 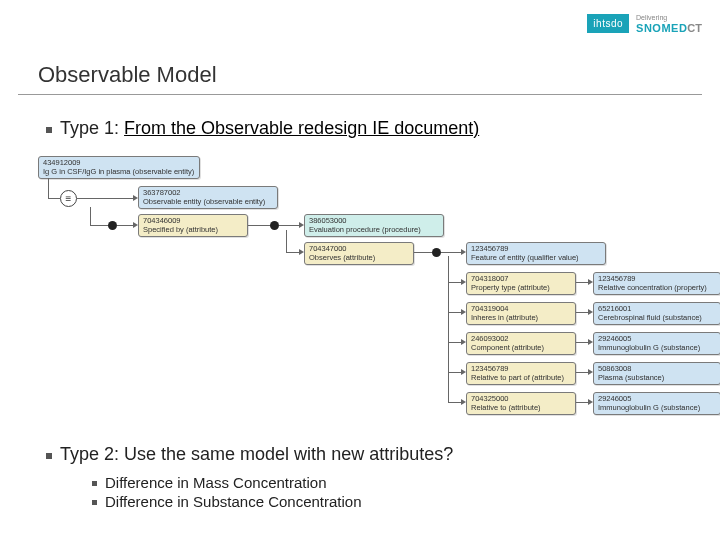 I want to click on node-label: Evaluation procedure (procedure), so click(x=374, y=230).